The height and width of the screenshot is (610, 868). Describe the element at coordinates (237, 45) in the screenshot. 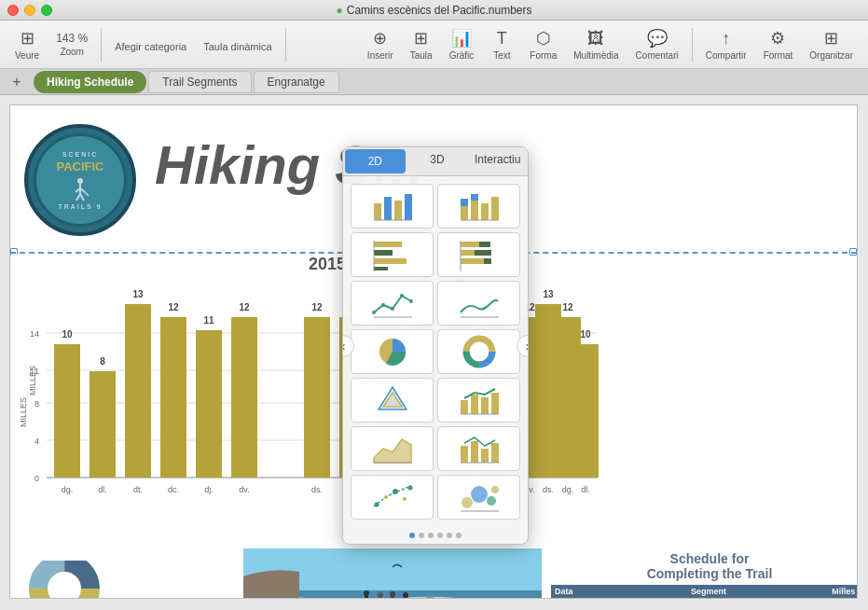

I see `toolbar-dynamic-table: Taula dinàmica` at that location.